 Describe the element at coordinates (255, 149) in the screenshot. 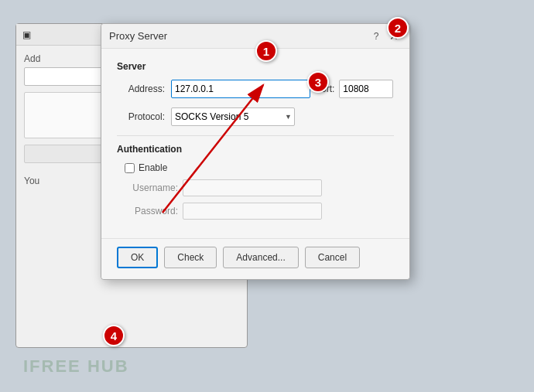

I see `auth-section-label: Authentication` at that location.